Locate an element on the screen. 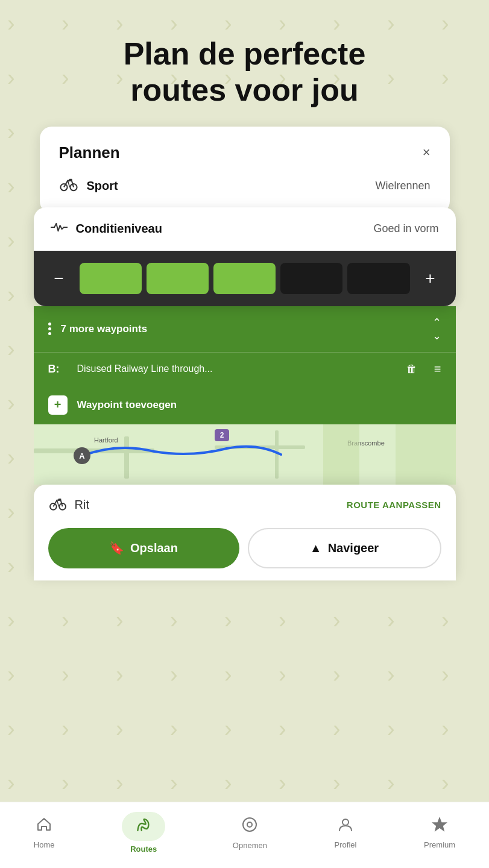  opslaan-button: 🔖 Opslaan is located at coordinates (144, 549).